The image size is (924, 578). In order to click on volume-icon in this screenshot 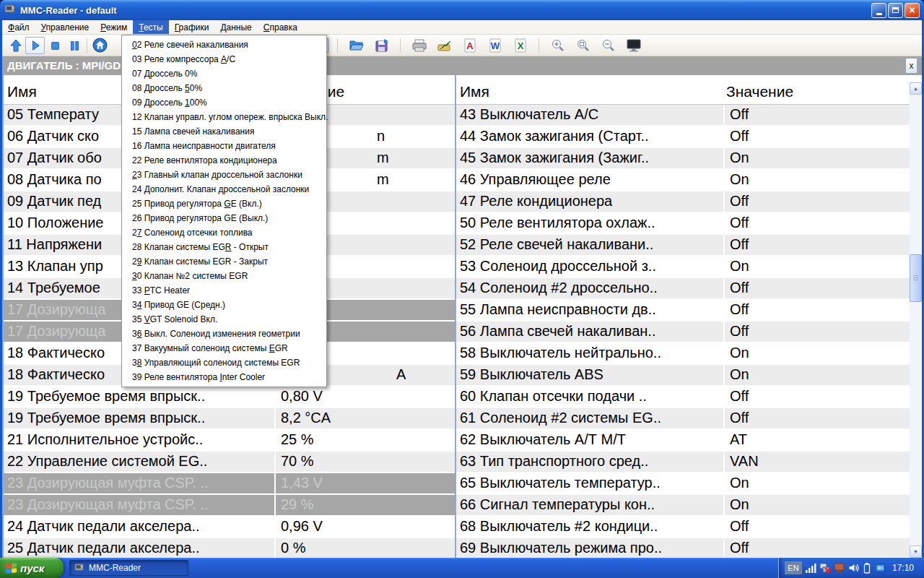, I will do `click(854, 568)`.